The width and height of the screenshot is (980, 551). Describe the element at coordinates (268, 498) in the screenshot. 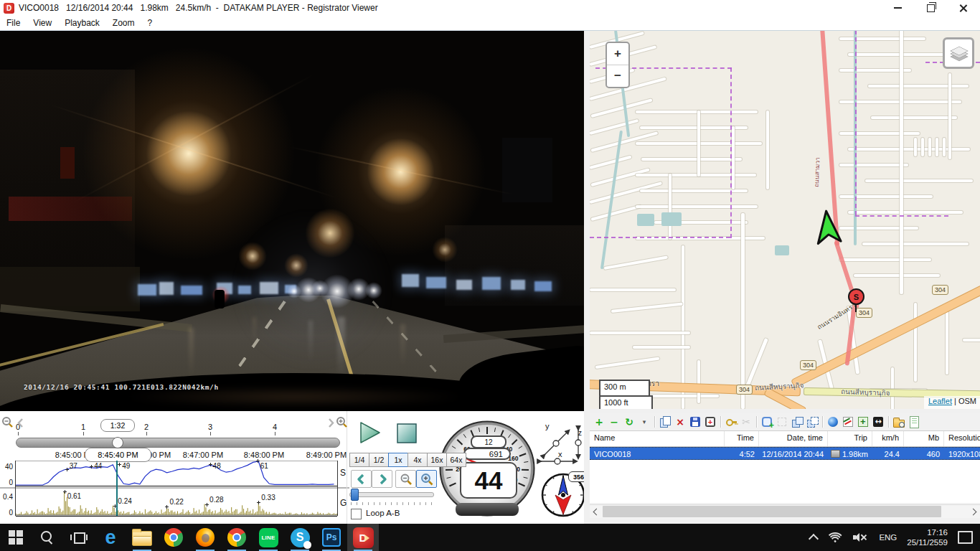

I see `peak-label: 0.33` at that location.